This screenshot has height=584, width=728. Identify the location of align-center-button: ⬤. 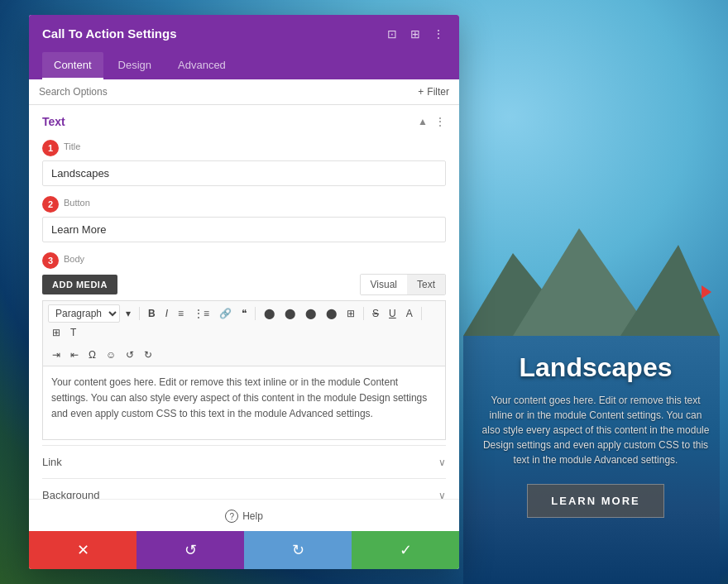
(290, 314).